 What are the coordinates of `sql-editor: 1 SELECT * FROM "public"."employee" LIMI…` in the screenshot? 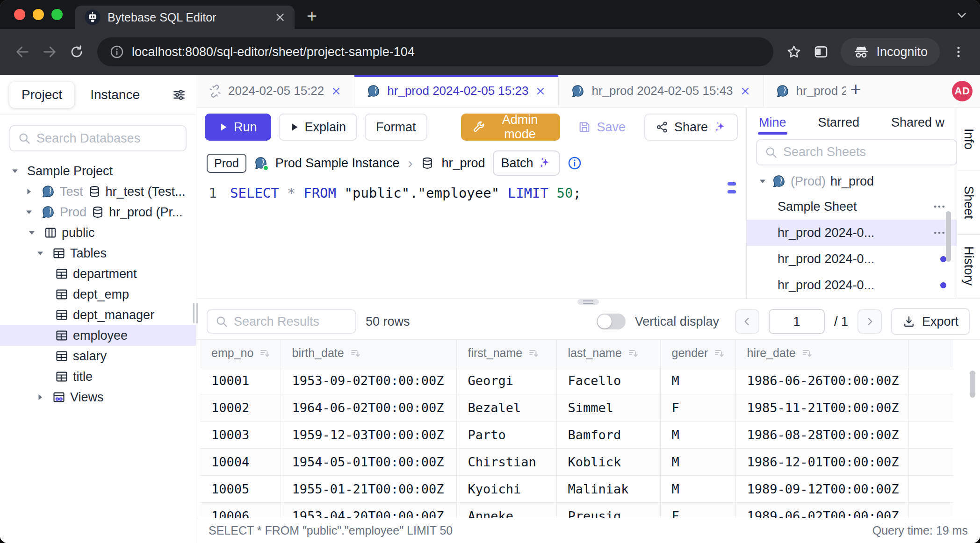 It's located at (471, 239).